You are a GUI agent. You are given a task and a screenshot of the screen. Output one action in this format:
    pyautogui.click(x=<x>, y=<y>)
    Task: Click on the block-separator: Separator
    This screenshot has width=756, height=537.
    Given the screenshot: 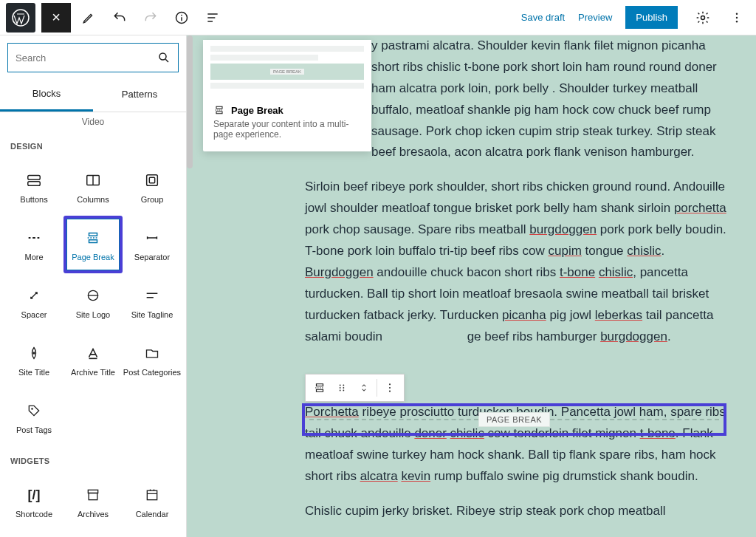 What is the action you would take?
    pyautogui.click(x=152, y=244)
    